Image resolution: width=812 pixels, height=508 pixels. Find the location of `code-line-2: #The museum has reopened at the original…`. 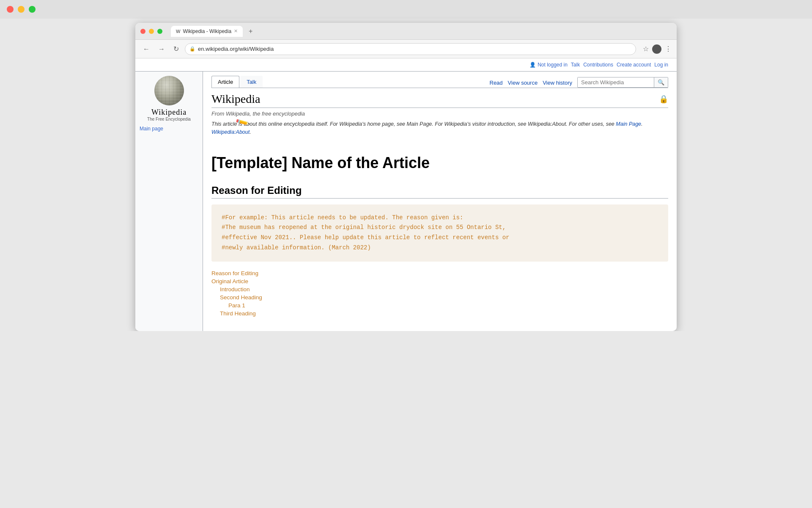

code-line-2: #The museum has reopened at the original… is located at coordinates (440, 228).